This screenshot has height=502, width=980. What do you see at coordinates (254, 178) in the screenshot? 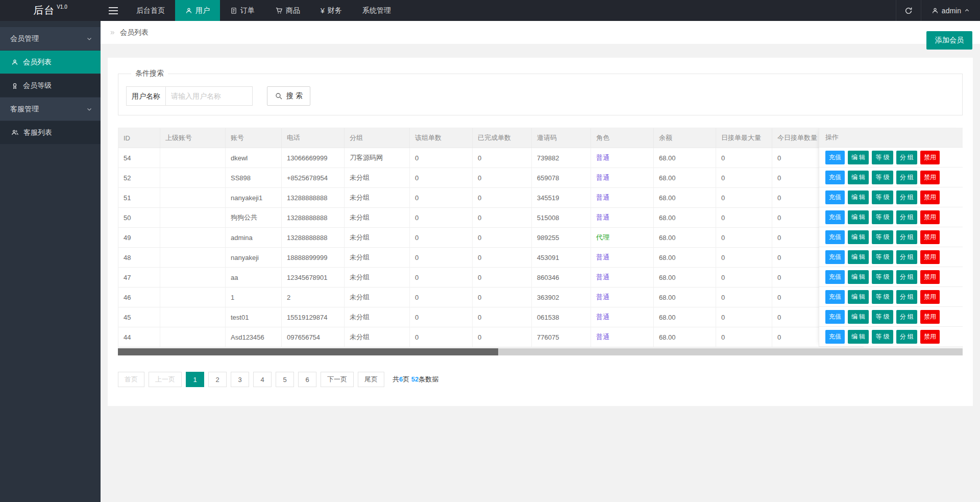
I see `cell-account: SS898` at bounding box center [254, 178].